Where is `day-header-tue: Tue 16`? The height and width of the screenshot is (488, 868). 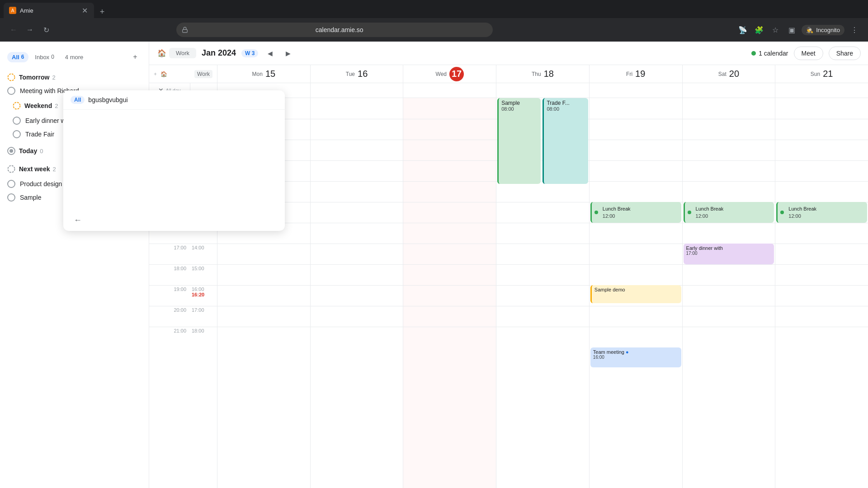
day-header-tue: Tue 16 is located at coordinates (357, 74).